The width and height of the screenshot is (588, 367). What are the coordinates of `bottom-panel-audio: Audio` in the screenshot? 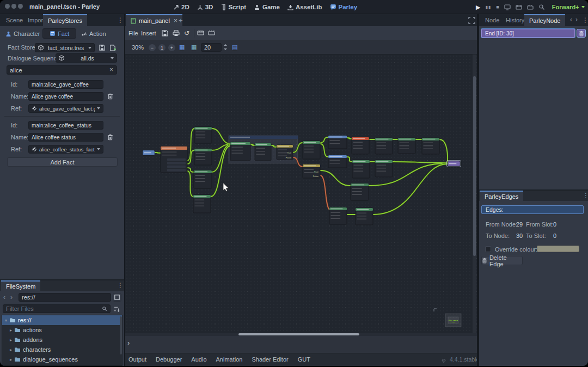 It's located at (199, 359).